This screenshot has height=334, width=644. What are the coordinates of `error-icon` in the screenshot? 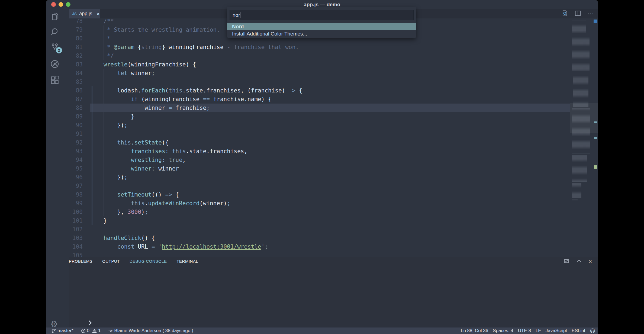 It's located at (83, 331).